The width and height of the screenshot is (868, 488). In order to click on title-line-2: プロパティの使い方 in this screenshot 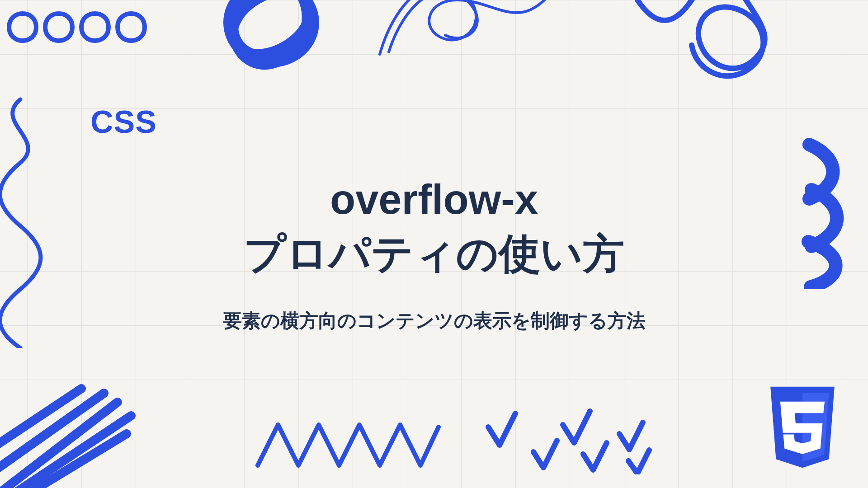, I will do `click(434, 253)`.